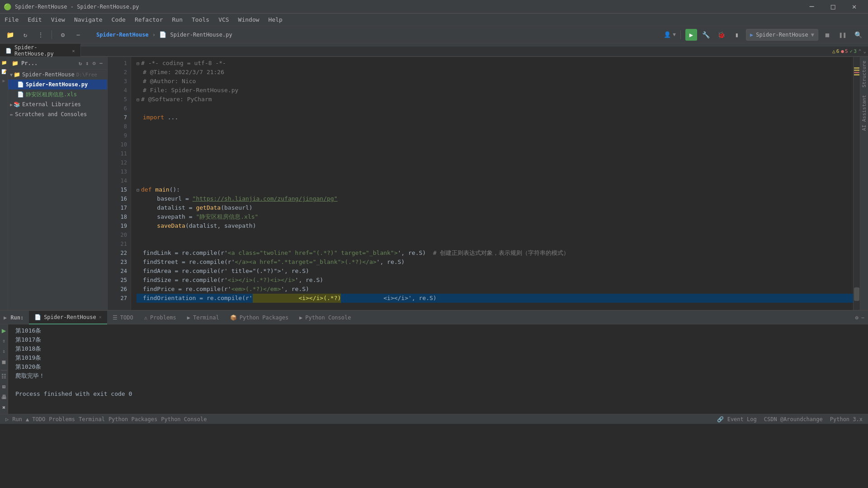  What do you see at coordinates (118, 289) in the screenshot?
I see `ln-26: 26` at bounding box center [118, 289].